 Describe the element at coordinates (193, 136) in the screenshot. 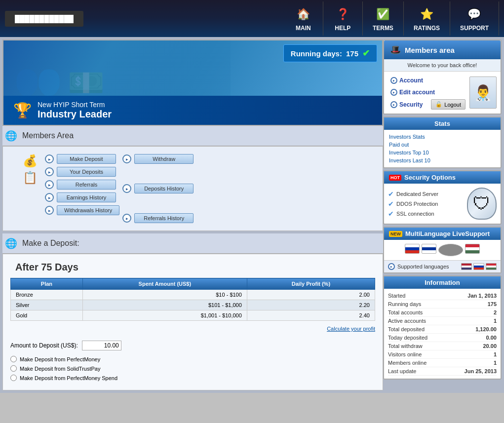

I see `members-area-header: 🌐 Members Area` at that location.